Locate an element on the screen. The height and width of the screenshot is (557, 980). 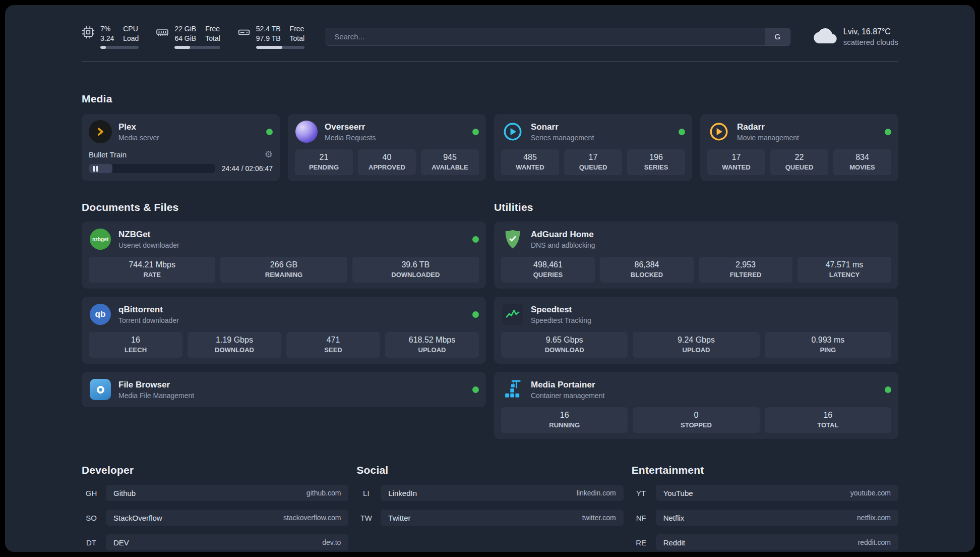
link-url: linkedin.com is located at coordinates (596, 493).